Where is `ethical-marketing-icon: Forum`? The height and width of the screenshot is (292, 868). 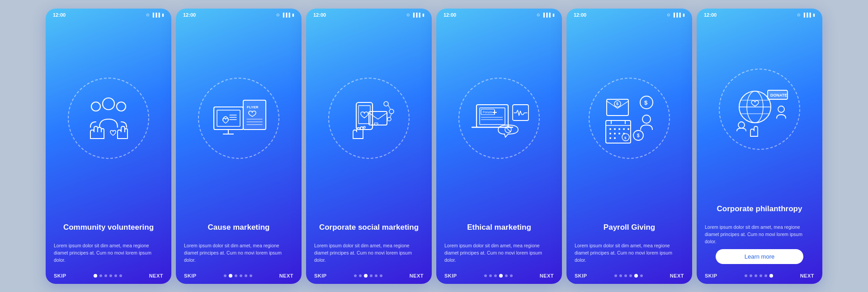 ethical-marketing-icon: Forum is located at coordinates (499, 118).